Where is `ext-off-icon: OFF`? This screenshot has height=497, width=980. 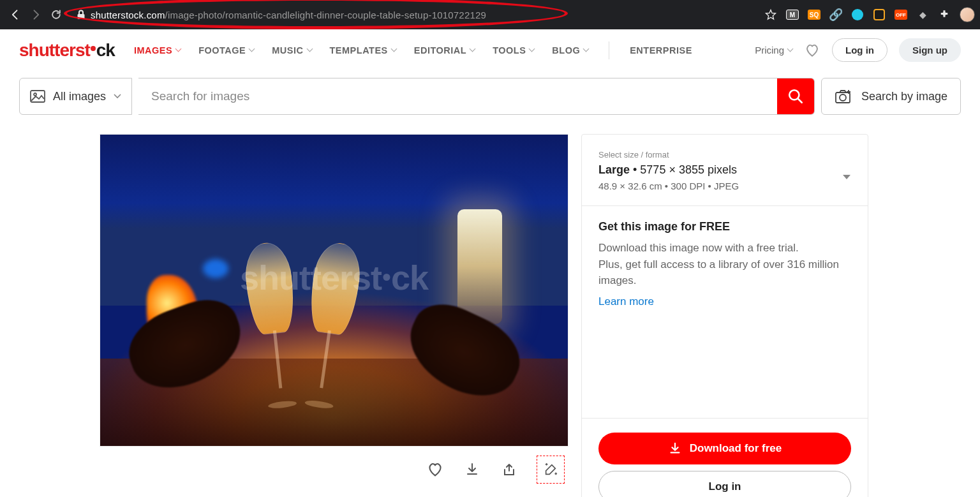
ext-off-icon: OFF is located at coordinates (901, 15).